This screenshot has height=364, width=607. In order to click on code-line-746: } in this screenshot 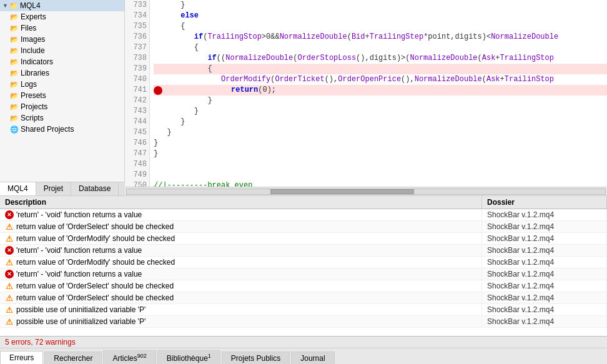, I will do `click(380, 144)`.